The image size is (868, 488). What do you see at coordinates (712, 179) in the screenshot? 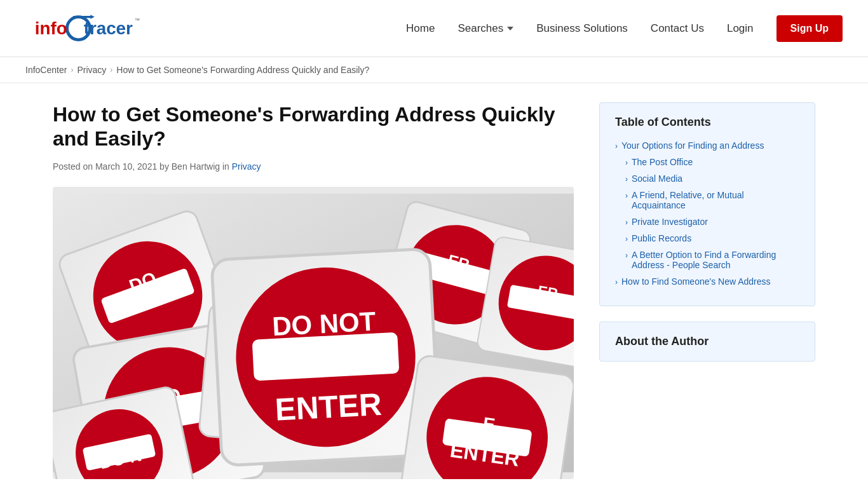
I see `toc-link-3: › Social Media` at bounding box center [712, 179].